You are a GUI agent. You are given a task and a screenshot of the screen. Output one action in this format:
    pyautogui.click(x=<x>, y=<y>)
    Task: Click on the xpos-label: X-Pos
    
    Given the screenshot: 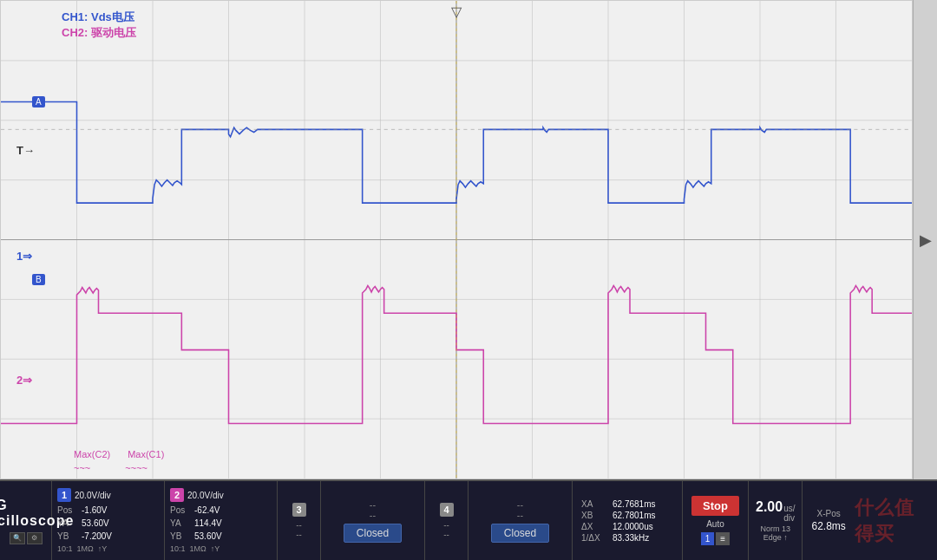 What is the action you would take?
    pyautogui.click(x=829, y=513)
    